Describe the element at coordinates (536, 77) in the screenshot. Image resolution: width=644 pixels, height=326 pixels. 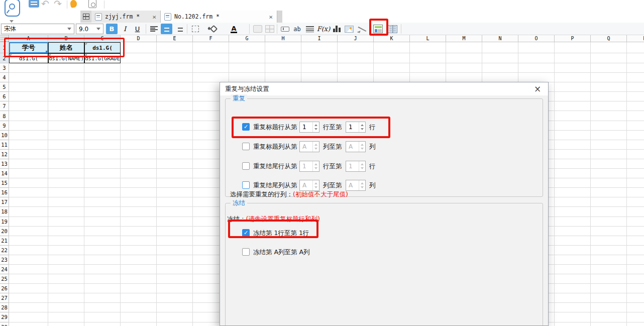
I see `cell-O4` at that location.